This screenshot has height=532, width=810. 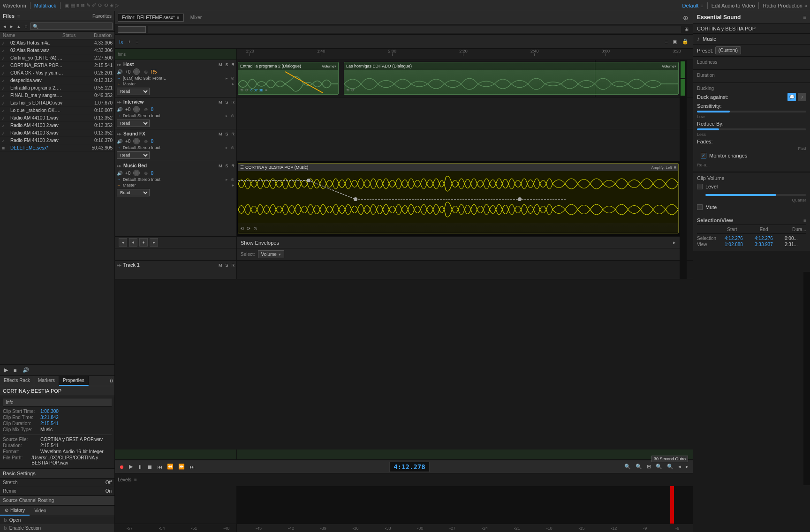 What do you see at coordinates (802, 97) in the screenshot?
I see `duck-music-btn: ♪` at bounding box center [802, 97].